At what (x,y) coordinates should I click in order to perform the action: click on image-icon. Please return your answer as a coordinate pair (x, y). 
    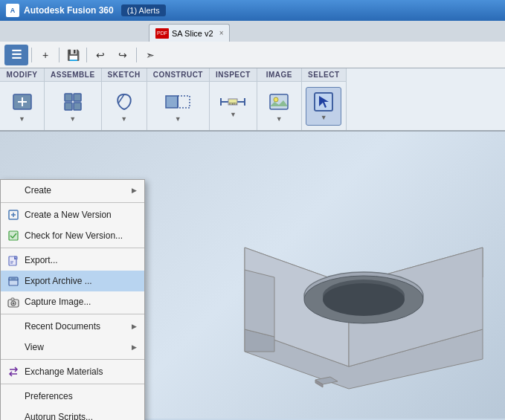
    Looking at the image, I should click on (279, 102).